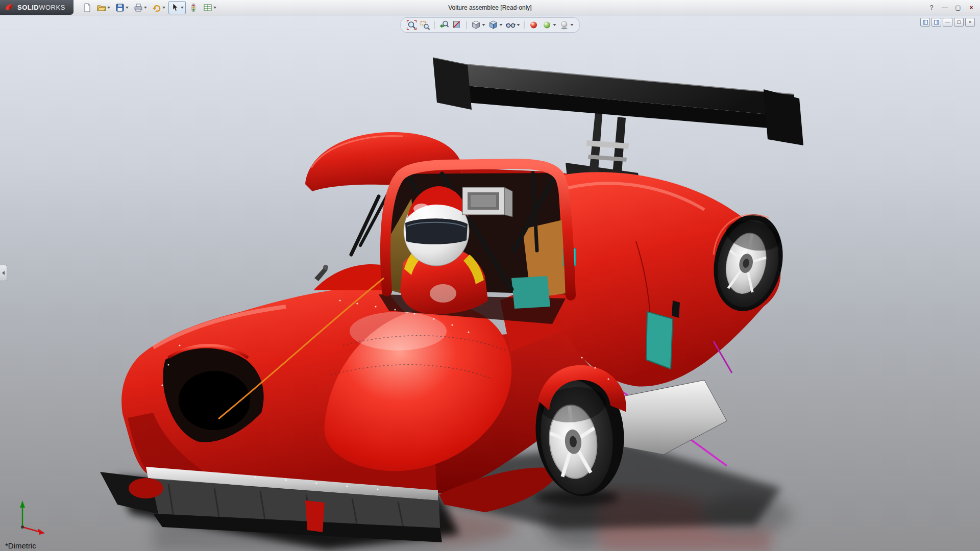 This screenshot has height=551, width=980. What do you see at coordinates (511, 25) in the screenshot?
I see `glasses-icon` at bounding box center [511, 25].